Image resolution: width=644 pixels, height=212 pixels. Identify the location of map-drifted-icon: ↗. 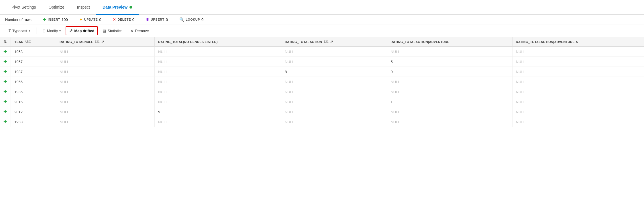
(71, 31).